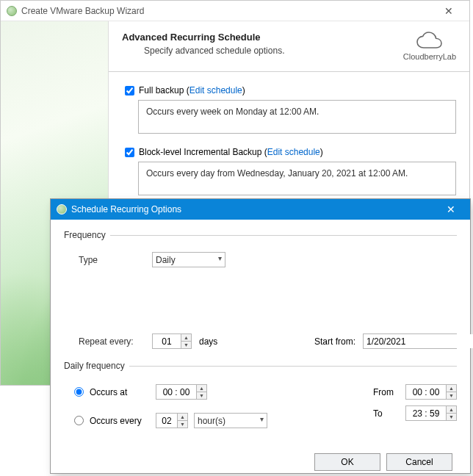 This screenshot has height=476, width=473. What do you see at coordinates (270, 51) in the screenshot?
I see `page-subheading: Specify advanced schedule options.` at bounding box center [270, 51].